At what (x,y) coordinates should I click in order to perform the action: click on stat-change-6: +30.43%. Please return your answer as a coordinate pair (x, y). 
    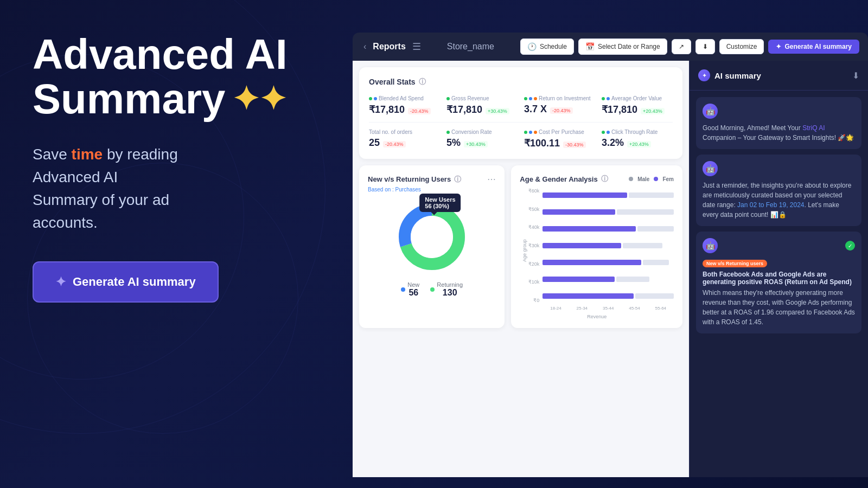
    Looking at the image, I should click on (476, 144).